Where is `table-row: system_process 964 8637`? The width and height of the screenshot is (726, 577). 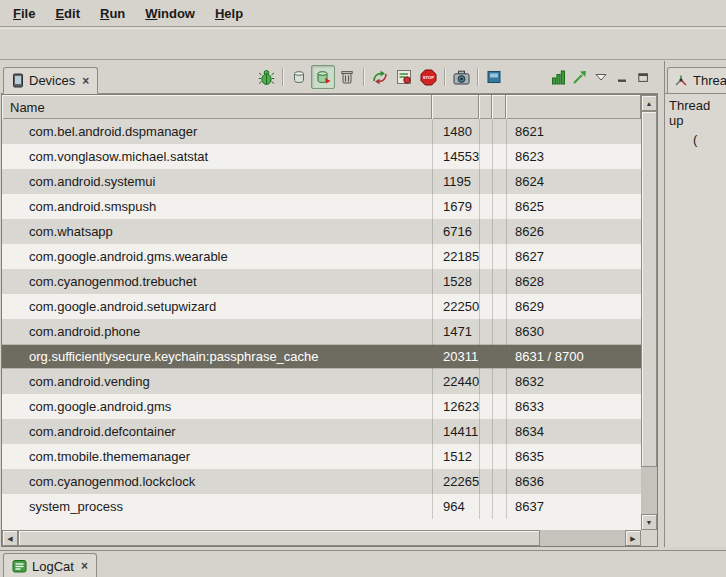
table-row: system_process 964 8637 is located at coordinates (322, 506).